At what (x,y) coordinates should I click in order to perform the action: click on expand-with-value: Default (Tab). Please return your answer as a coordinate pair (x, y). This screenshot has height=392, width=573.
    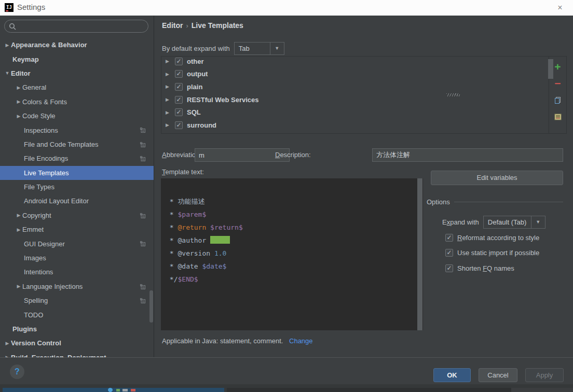
    Looking at the image, I should click on (508, 222).